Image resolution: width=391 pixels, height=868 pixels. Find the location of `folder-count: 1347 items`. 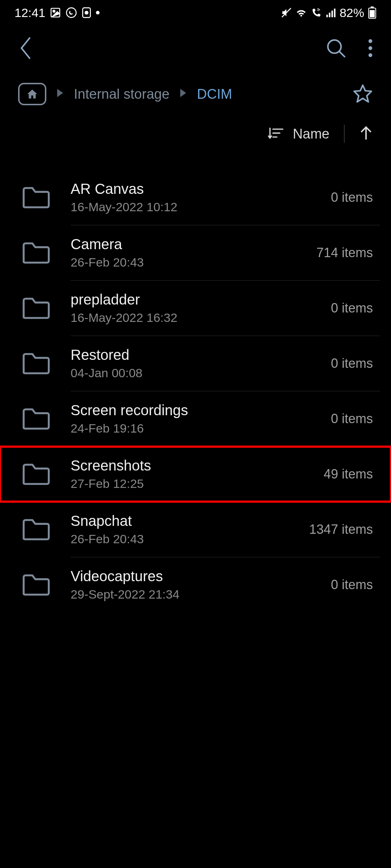

folder-count: 1347 items is located at coordinates (341, 529).